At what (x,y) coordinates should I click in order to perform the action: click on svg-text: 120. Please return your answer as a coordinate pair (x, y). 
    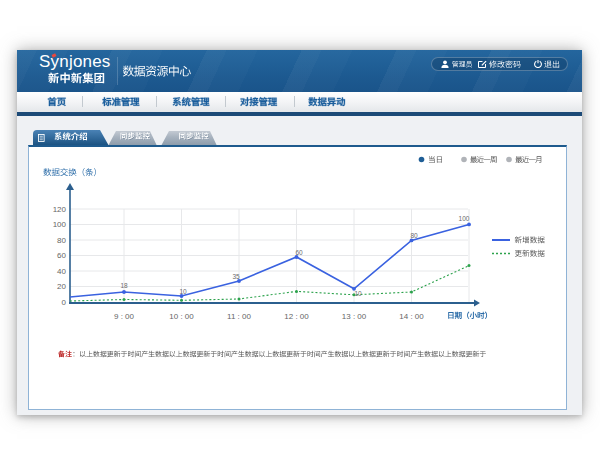
    Looking at the image, I should click on (60, 210).